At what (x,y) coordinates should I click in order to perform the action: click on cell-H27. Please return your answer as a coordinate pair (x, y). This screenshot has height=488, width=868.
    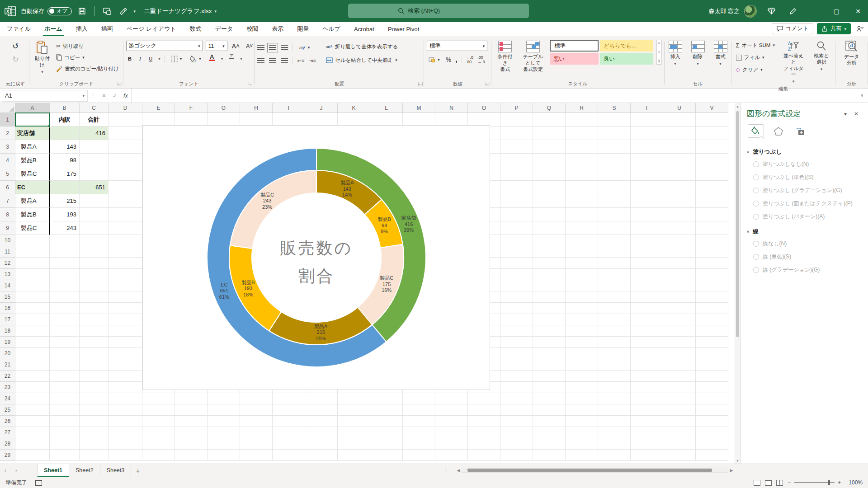
    Looking at the image, I should click on (256, 433).